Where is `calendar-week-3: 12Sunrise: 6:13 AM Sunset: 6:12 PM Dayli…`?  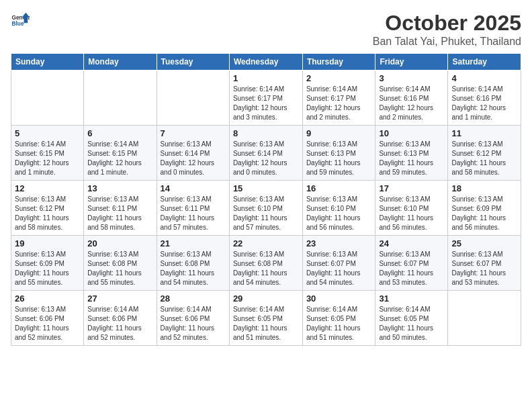 calendar-week-3: 12Sunrise: 6:13 AM Sunset: 6:12 PM Dayli… is located at coordinates (266, 208).